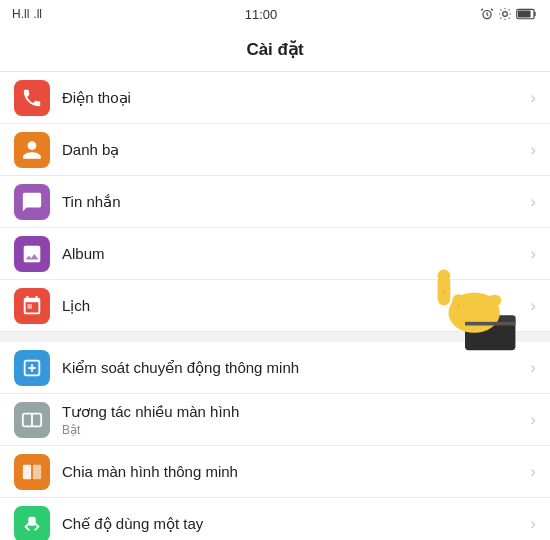  What do you see at coordinates (293, 524) in the screenshot?
I see `che-do-mot-tay-content: Chế độ dùng một tay` at bounding box center [293, 524].